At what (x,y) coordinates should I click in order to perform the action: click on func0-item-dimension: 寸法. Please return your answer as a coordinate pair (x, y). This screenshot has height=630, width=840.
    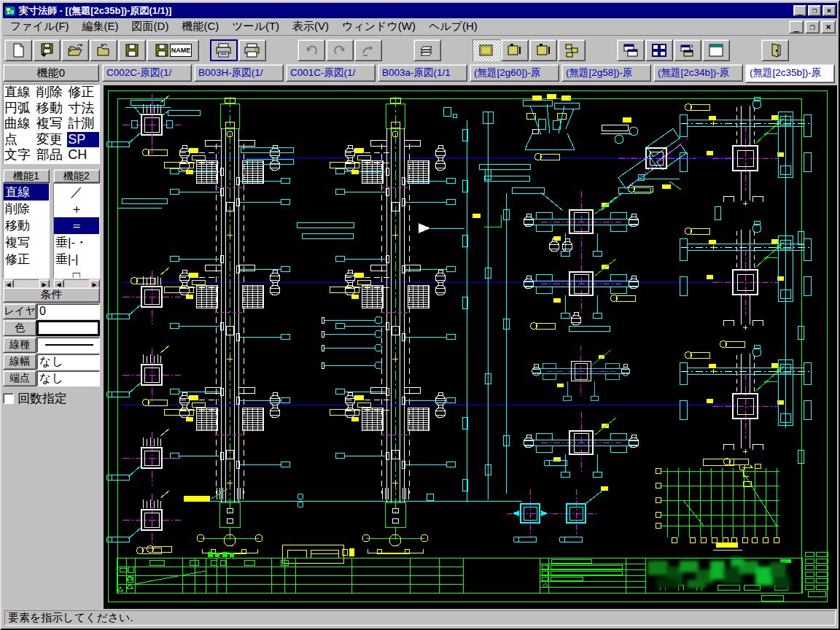
    Looking at the image, I should click on (83, 109).